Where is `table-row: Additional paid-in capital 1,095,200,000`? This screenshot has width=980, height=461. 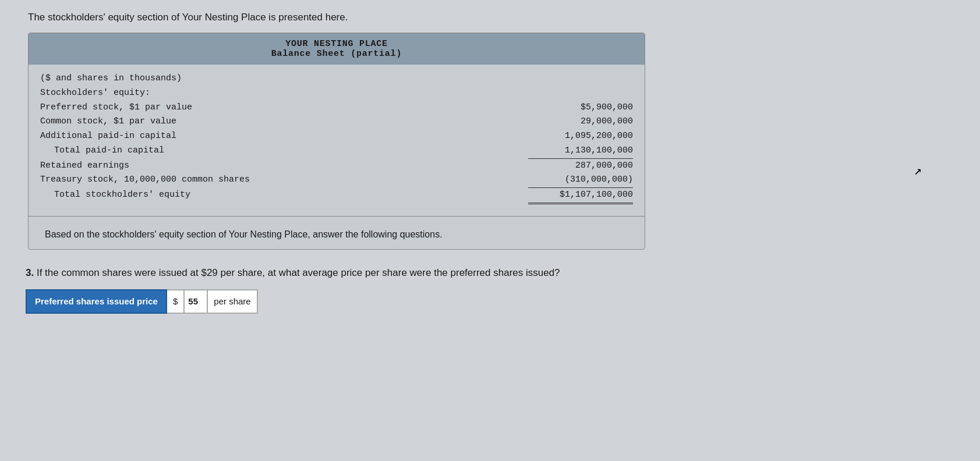
table-row: Additional paid-in capital 1,095,200,000 is located at coordinates (337, 136).